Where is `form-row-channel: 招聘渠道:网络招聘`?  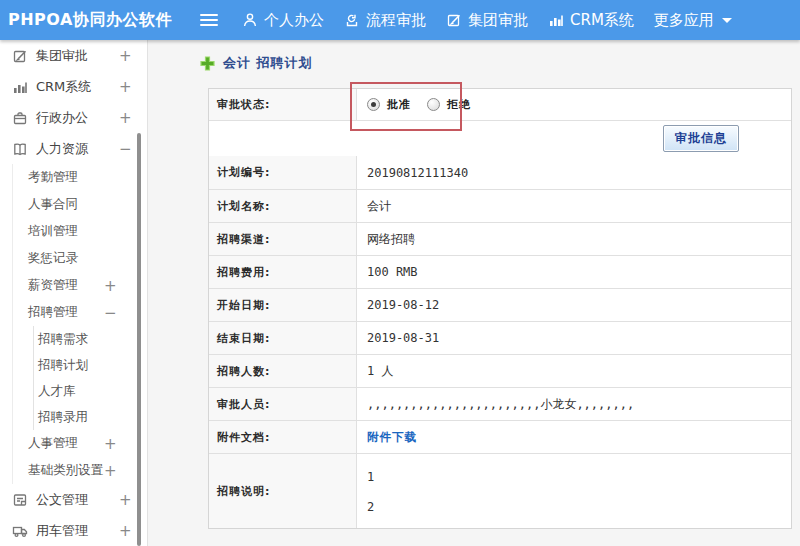
form-row-channel: 招聘渠道:网络招聘 is located at coordinates (500, 238).